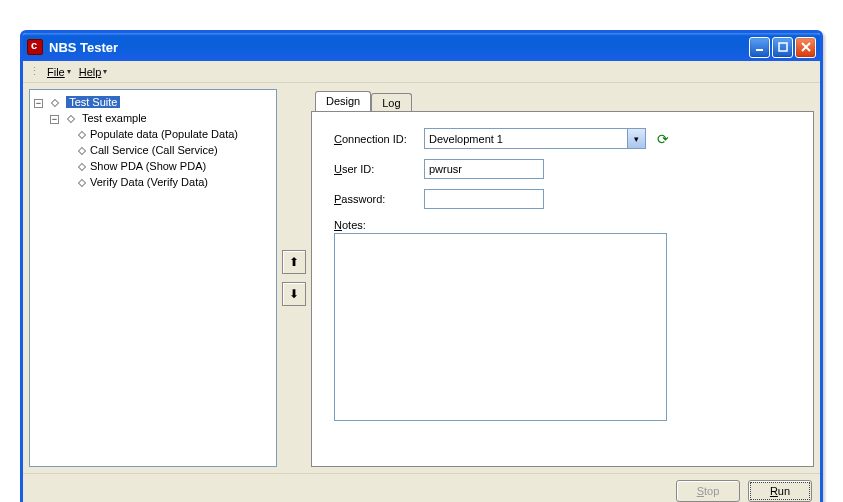 The height and width of the screenshot is (502, 843). What do you see at coordinates (294, 278) in the screenshot?
I see `reorder-buttons: ⬆ ⬇` at bounding box center [294, 278].